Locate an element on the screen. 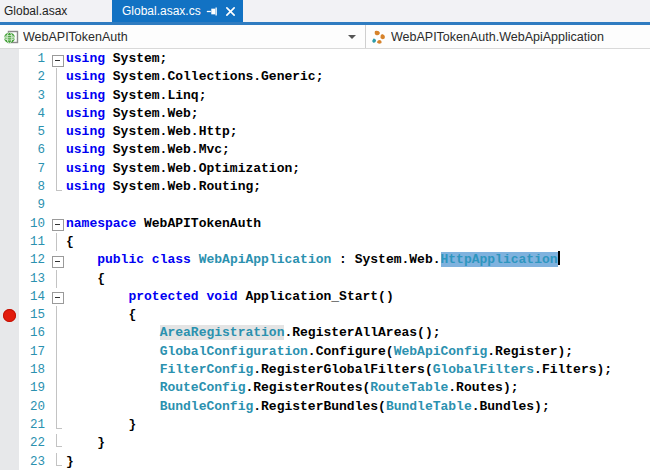  code-line: 10namespace WebAPITokenAuth is located at coordinates (325, 224).